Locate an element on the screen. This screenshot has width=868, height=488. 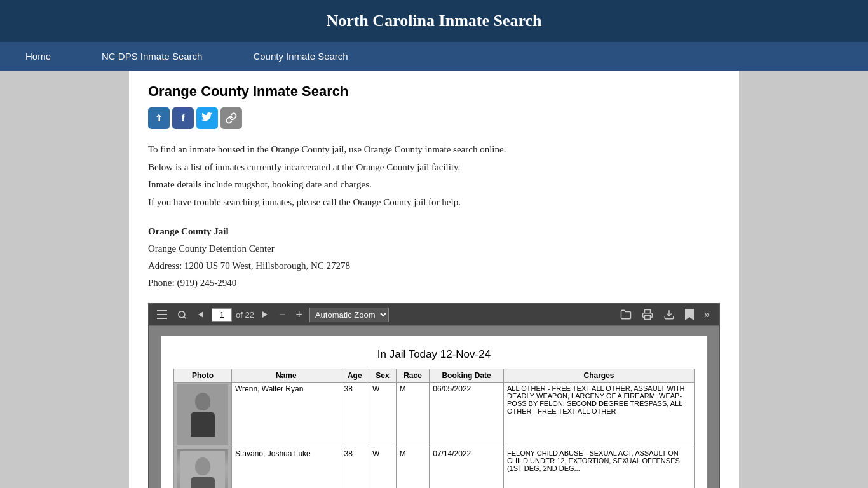
pdf-prev-page is located at coordinates (201, 315).